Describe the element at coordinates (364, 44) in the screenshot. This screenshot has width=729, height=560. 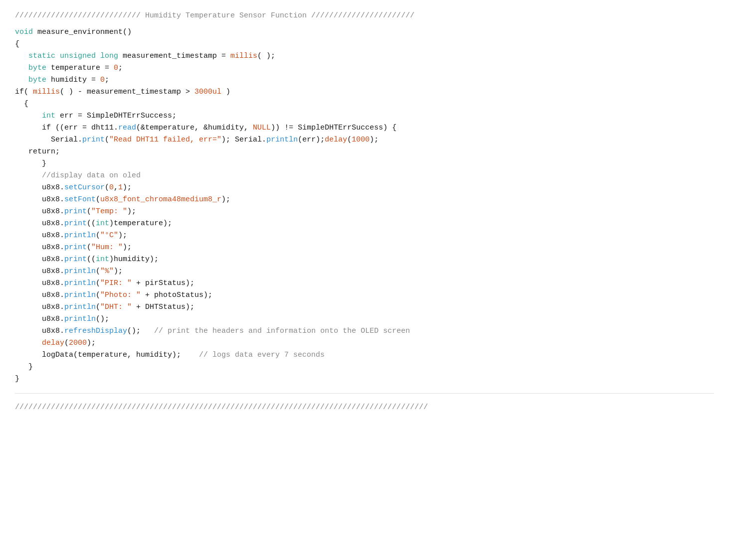
I see `line-open-brace-1: {` at that location.